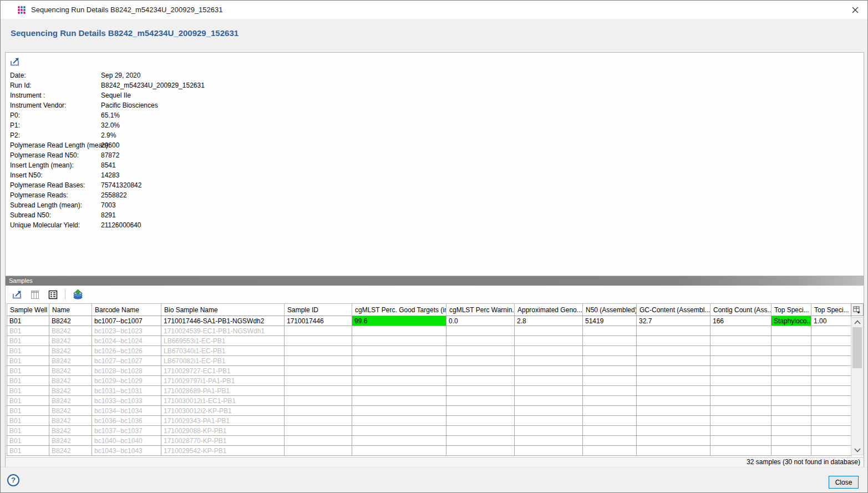 Image resolution: width=868 pixels, height=493 pixels. Describe the element at coordinates (429, 391) in the screenshot. I see `table-row: B01B8242bc1031--bc10311710028689-PA1-PB1` at that location.